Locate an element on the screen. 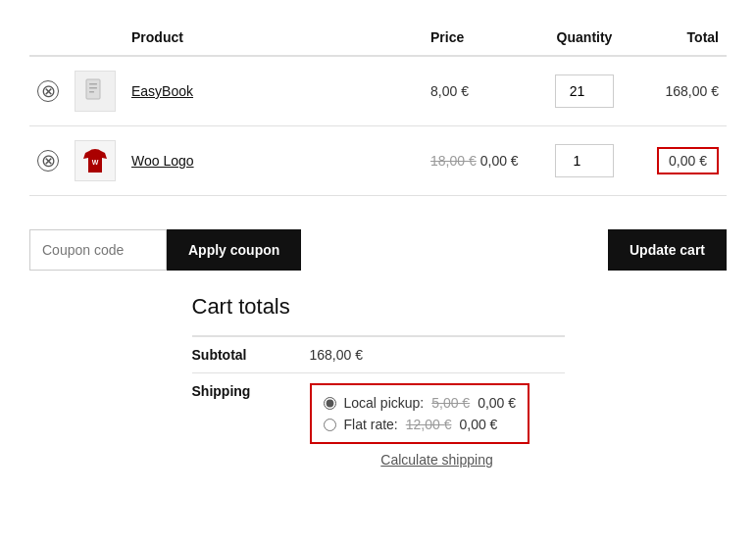  col-header-thumb is located at coordinates (95, 37).